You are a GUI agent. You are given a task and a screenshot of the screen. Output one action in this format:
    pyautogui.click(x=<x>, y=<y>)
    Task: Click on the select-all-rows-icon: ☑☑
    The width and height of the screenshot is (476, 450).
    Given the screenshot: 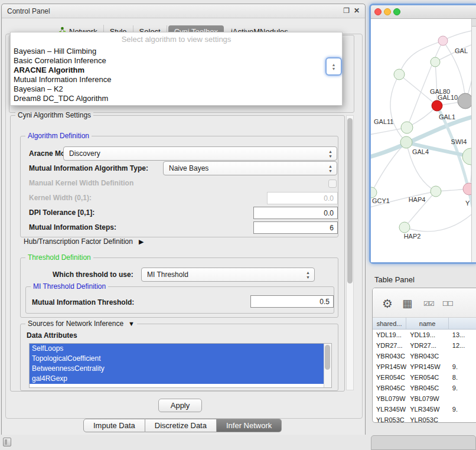 What is the action you would take?
    pyautogui.click(x=429, y=304)
    